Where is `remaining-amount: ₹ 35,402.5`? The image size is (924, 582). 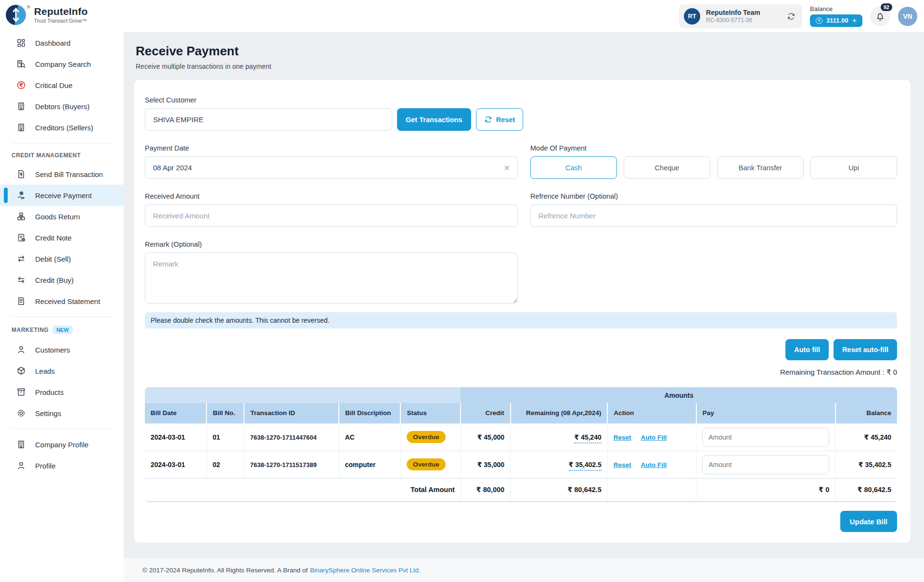
remaining-amount: ₹ 35,402.5 is located at coordinates (585, 466).